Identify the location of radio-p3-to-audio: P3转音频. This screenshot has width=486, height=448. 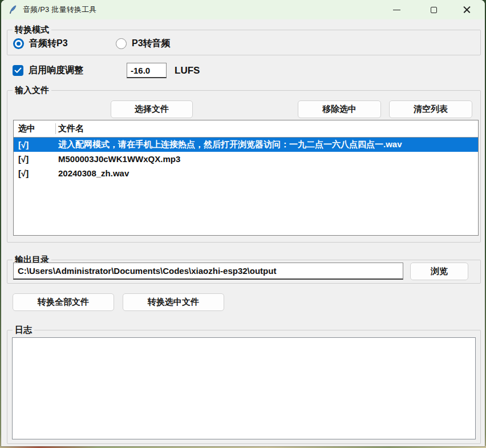
(143, 43).